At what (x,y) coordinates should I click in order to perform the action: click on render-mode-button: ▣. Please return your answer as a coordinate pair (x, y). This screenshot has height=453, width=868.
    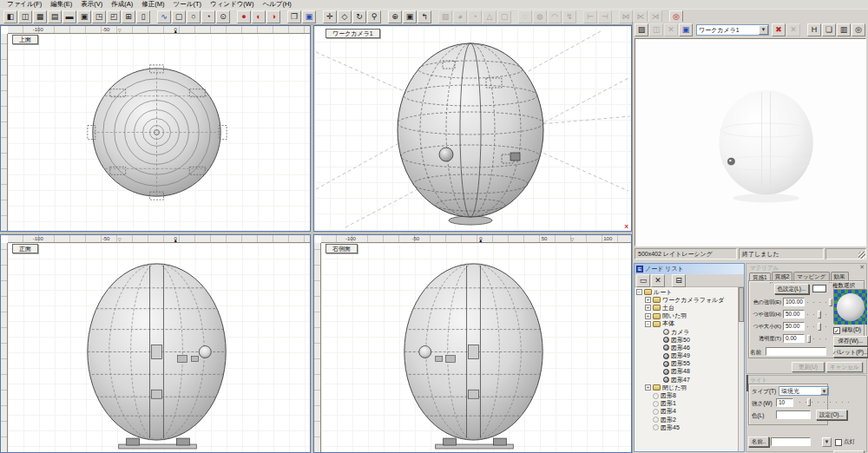
    Looking at the image, I should click on (686, 30).